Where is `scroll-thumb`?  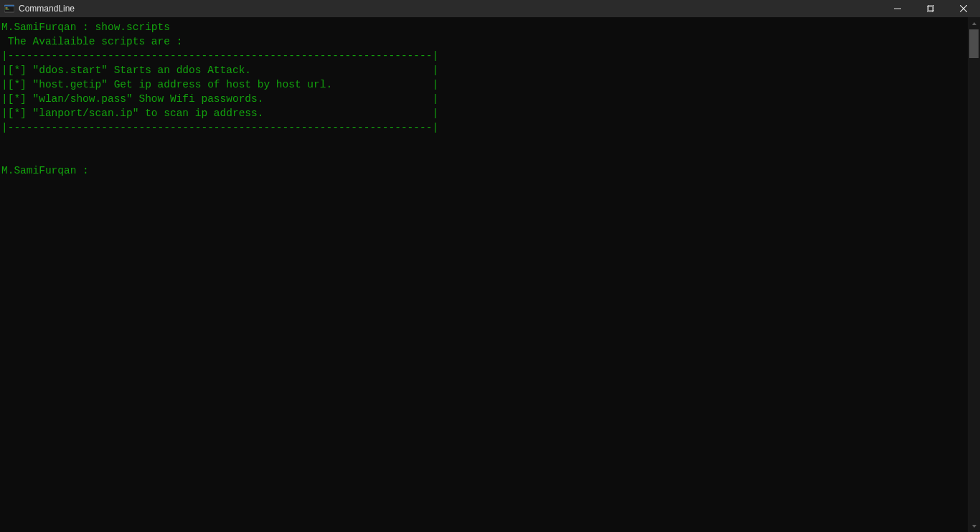
scroll-thumb is located at coordinates (974, 44).